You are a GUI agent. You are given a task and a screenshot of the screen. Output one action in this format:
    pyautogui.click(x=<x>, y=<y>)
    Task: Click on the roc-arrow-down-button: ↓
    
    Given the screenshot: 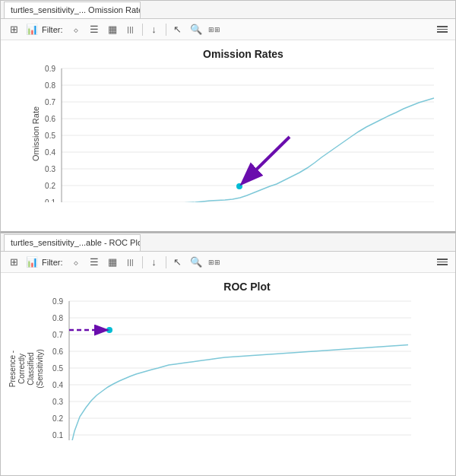 What is the action you would take?
    pyautogui.click(x=154, y=262)
    